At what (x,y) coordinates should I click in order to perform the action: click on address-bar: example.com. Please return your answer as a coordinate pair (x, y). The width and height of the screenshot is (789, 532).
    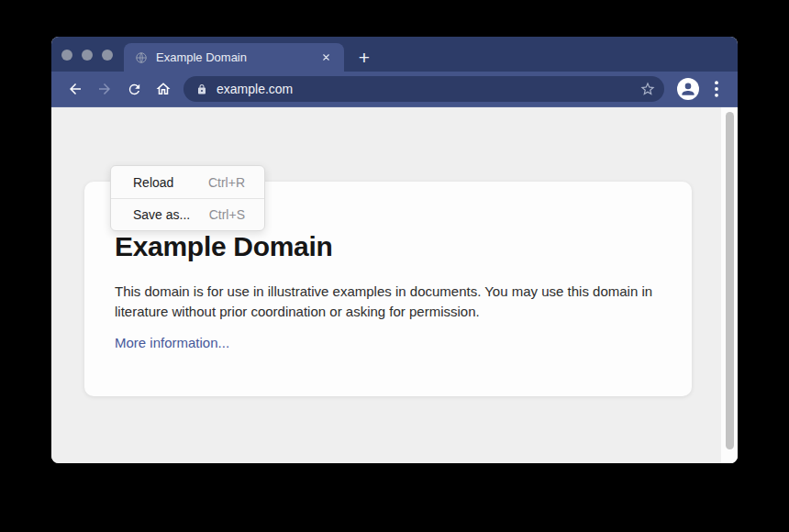
    Looking at the image, I should click on (424, 89).